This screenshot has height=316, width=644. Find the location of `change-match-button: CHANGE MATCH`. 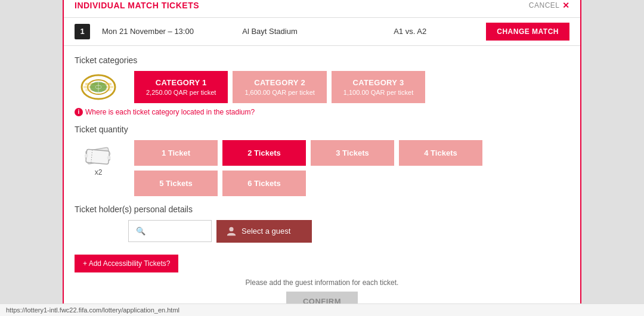

change-match-button: CHANGE MATCH is located at coordinates (528, 32).